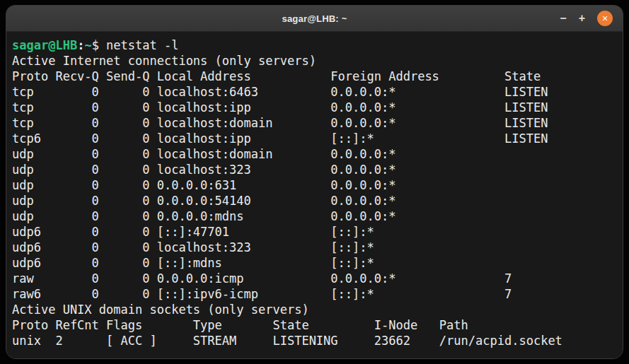 This screenshot has height=364, width=629. What do you see at coordinates (96, 45) in the screenshot?
I see `prompt-symbol: $` at bounding box center [96, 45].